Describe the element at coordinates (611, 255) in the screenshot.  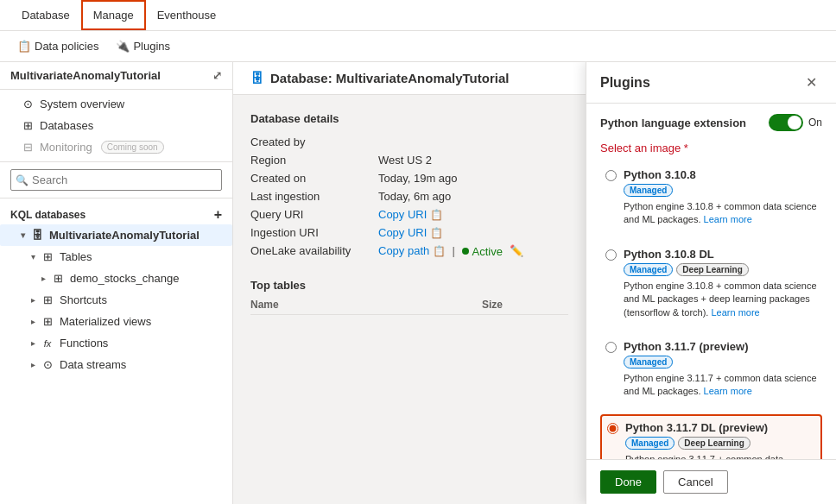
I see `radio-python-3108-dl` at that location.